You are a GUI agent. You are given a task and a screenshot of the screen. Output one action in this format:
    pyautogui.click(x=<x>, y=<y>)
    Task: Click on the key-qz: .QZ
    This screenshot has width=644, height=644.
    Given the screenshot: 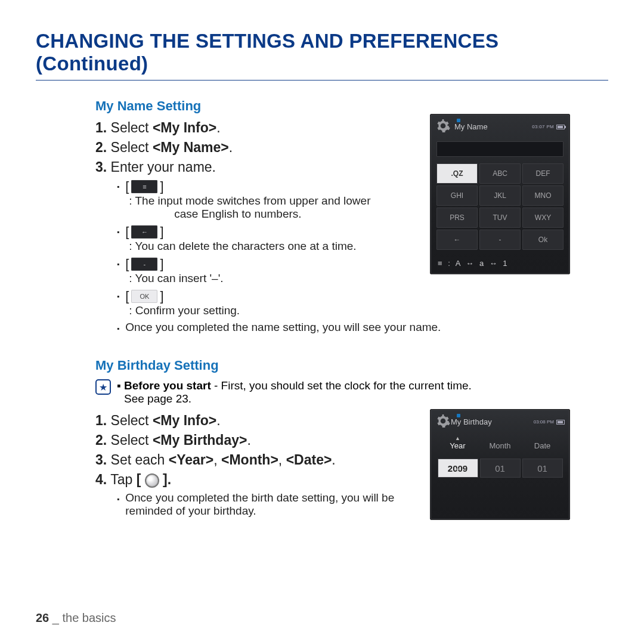 What is the action you would take?
    pyautogui.click(x=457, y=174)
    